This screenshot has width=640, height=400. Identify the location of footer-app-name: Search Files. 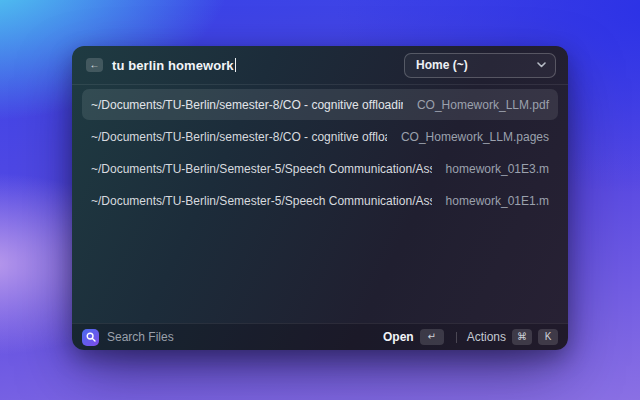
(140, 337).